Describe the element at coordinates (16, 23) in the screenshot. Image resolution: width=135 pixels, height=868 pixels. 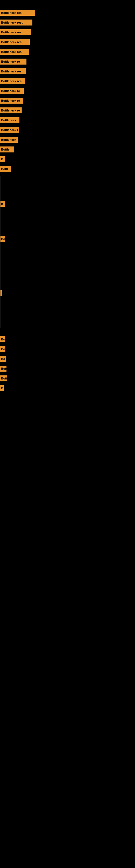
I see `bar-label: Bottleneck resu` at that location.